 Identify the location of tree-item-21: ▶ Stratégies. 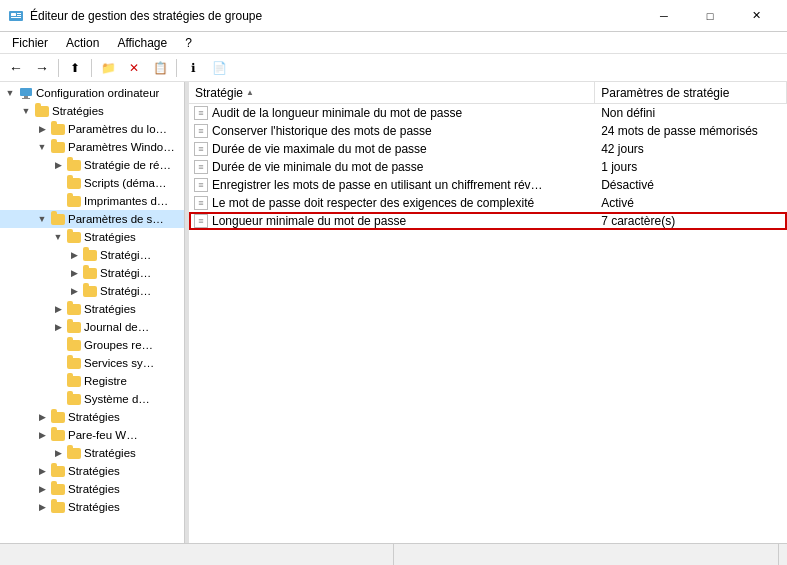
(92, 471).